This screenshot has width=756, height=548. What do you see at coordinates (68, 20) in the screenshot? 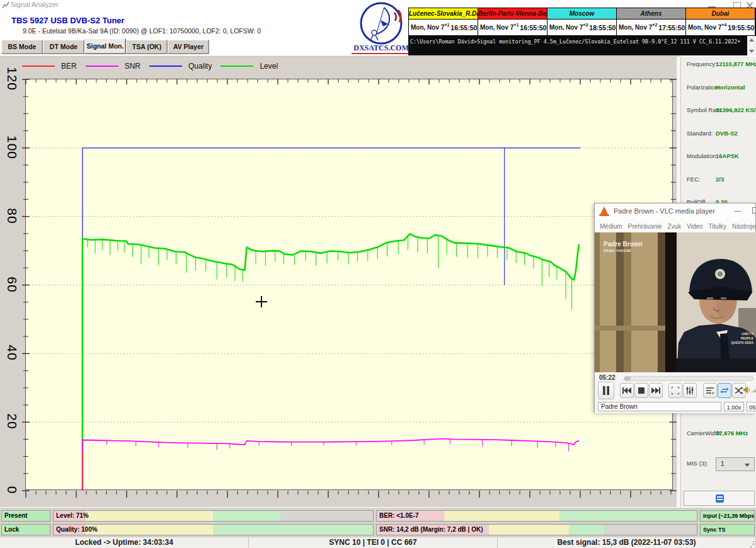
I see `device-title: TBS 5927 USB DVB-S2 Tuner` at bounding box center [68, 20].